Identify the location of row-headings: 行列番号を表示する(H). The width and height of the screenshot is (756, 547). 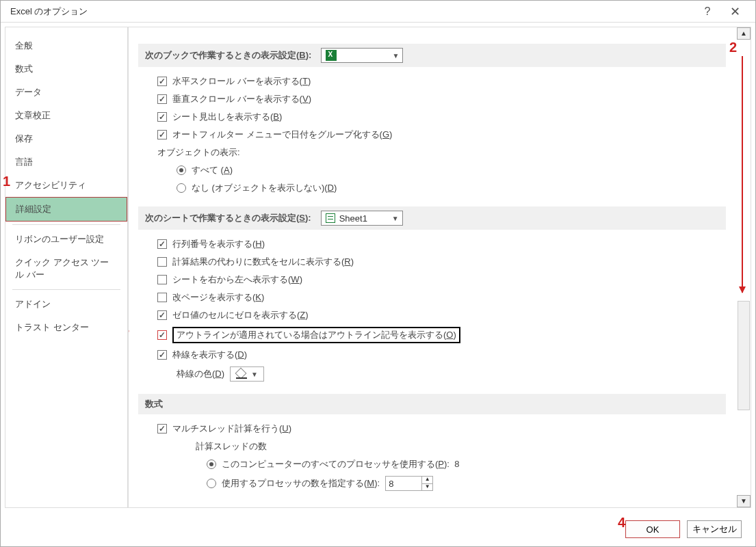
(432, 244).